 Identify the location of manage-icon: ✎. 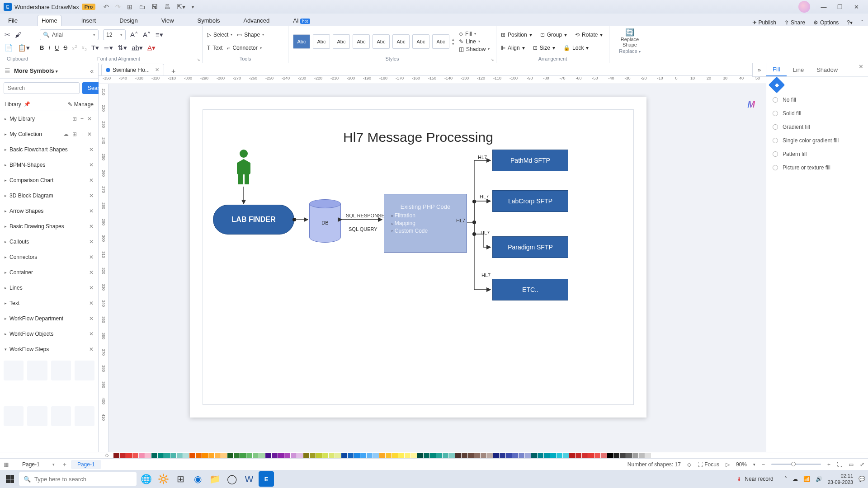
(70, 104).